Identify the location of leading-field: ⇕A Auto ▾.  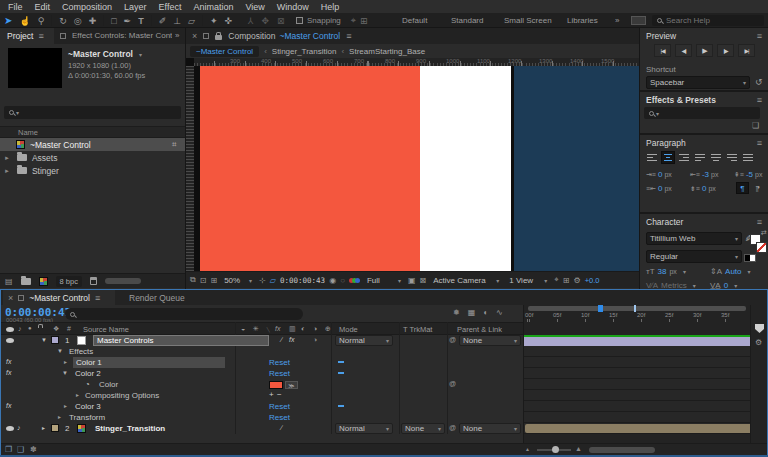
(730, 272).